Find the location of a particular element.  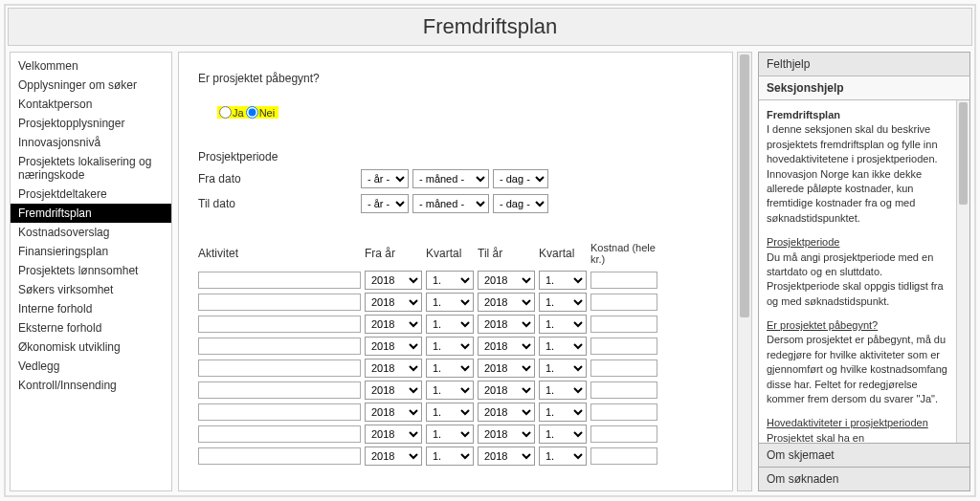

col-fra-ar: Fra år is located at coordinates (393, 253).